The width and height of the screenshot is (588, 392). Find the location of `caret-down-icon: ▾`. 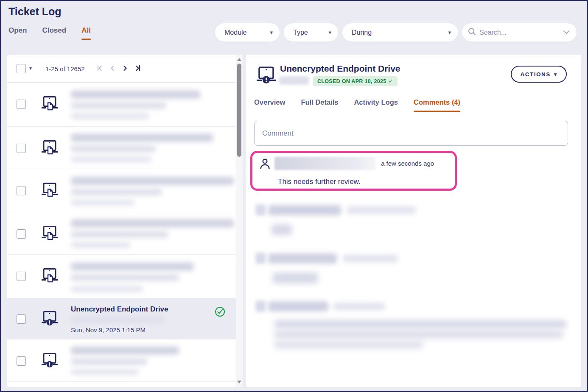

caret-down-icon: ▾ is located at coordinates (556, 74).